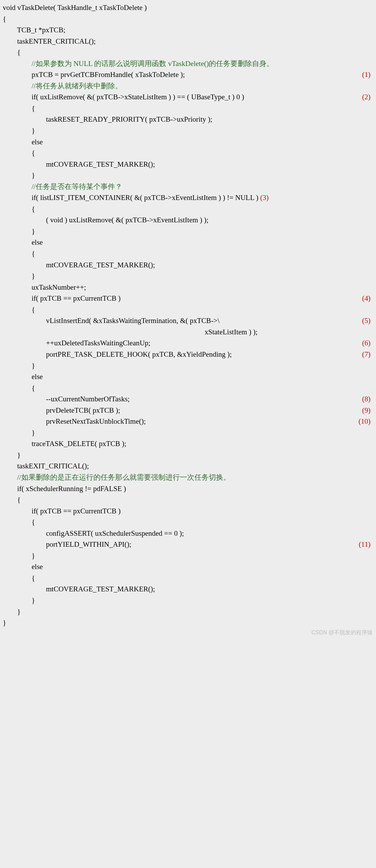 This screenshot has height=868, width=376. Describe the element at coordinates (187, 64) in the screenshot. I see `comment-line: //如果参数为 NULL 的话那么说明调用函数 vTaskDelete()的任务…` at that location.